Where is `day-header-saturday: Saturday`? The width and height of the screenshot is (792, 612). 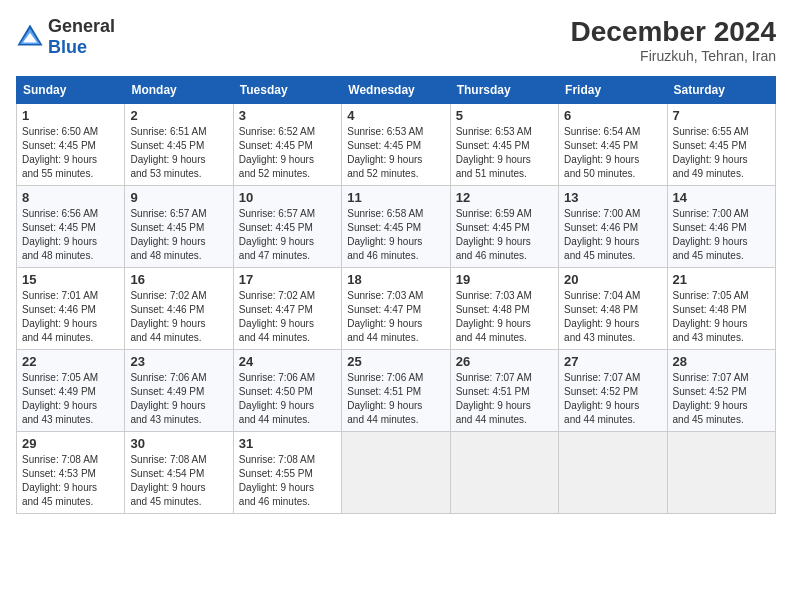
day-header-saturday: Saturday is located at coordinates (721, 90).